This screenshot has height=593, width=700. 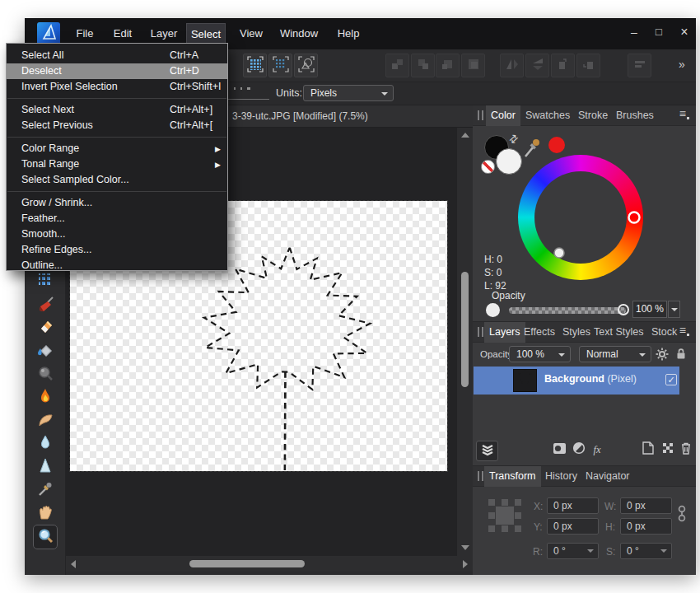 What do you see at coordinates (686, 450) in the screenshot?
I see `delete-layer-button` at bounding box center [686, 450].